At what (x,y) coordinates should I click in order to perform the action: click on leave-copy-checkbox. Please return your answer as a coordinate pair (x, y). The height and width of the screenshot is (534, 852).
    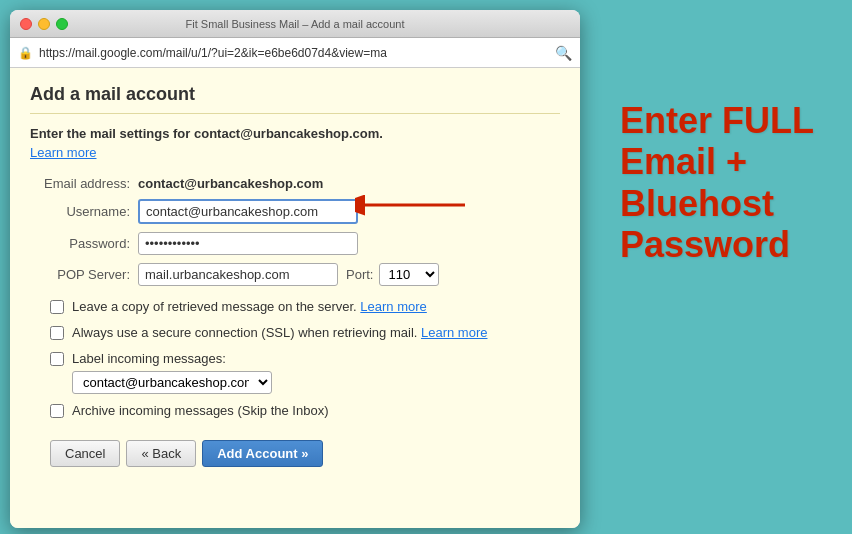
    Looking at the image, I should click on (57, 307).